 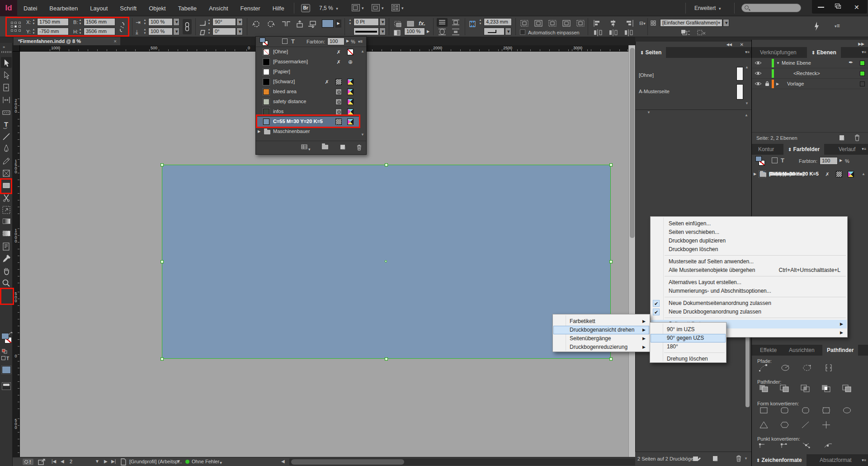 I want to click on transparency-icon, so click(x=410, y=24).